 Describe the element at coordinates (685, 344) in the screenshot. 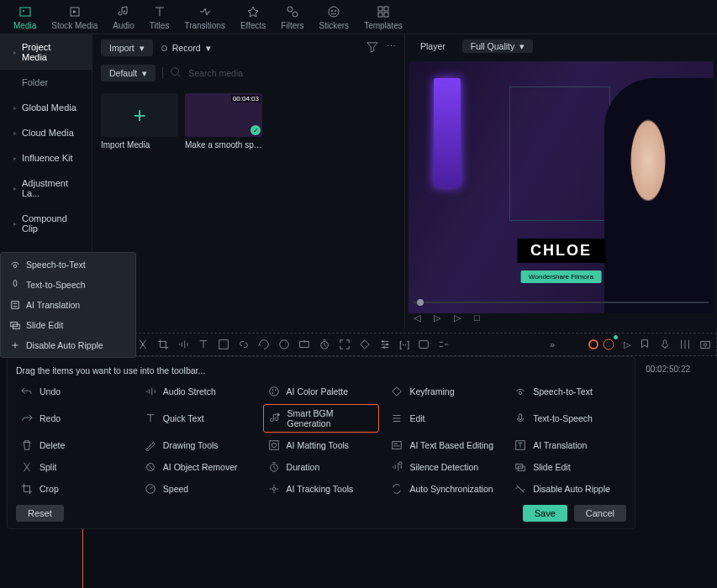

I see `mixer-icon` at that location.